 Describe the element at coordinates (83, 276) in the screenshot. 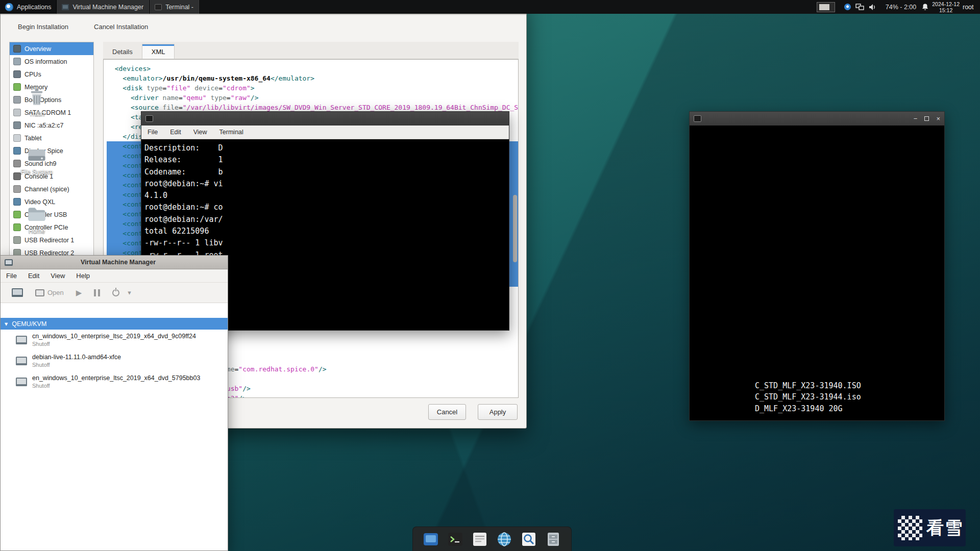

I see `vmm-menu-item: Help` at that location.